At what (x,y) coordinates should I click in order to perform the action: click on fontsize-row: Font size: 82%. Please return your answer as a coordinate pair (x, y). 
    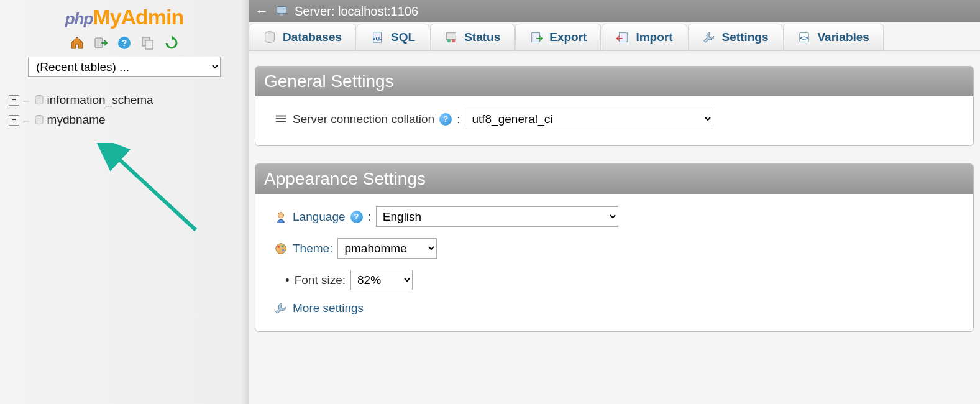
    Looking at the image, I should click on (615, 280).